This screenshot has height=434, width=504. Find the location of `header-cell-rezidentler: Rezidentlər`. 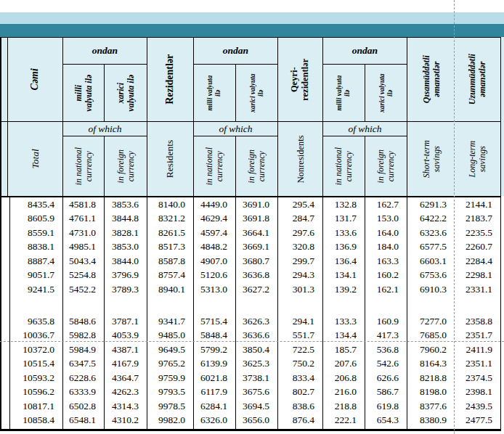

header-cell-rezidentler: Rezidentlər is located at coordinates (171, 80).